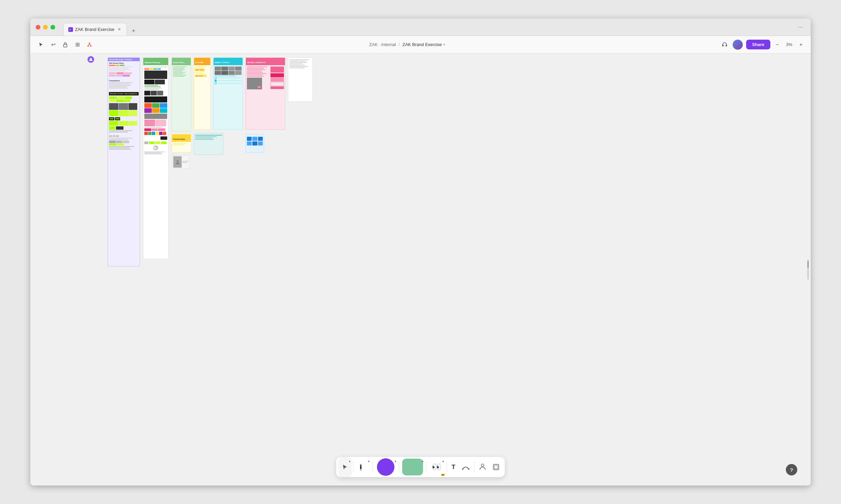 The height and width of the screenshot is (504, 841). What do you see at coordinates (182, 138) in the screenshot?
I see `content-ideas-header: Content Ideas` at bounding box center [182, 138].